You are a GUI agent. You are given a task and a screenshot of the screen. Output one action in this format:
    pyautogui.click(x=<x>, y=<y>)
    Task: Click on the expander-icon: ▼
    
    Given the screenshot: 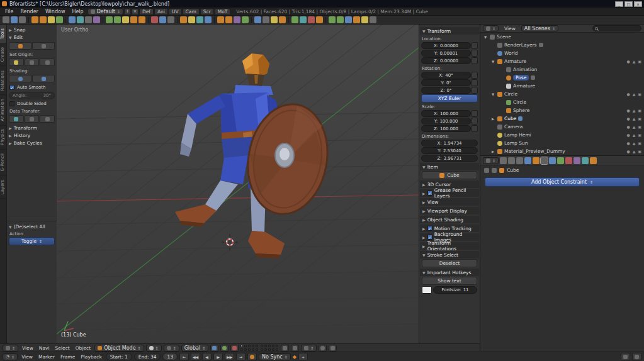 What is the action you would take?
    pyautogui.click(x=493, y=62)
    